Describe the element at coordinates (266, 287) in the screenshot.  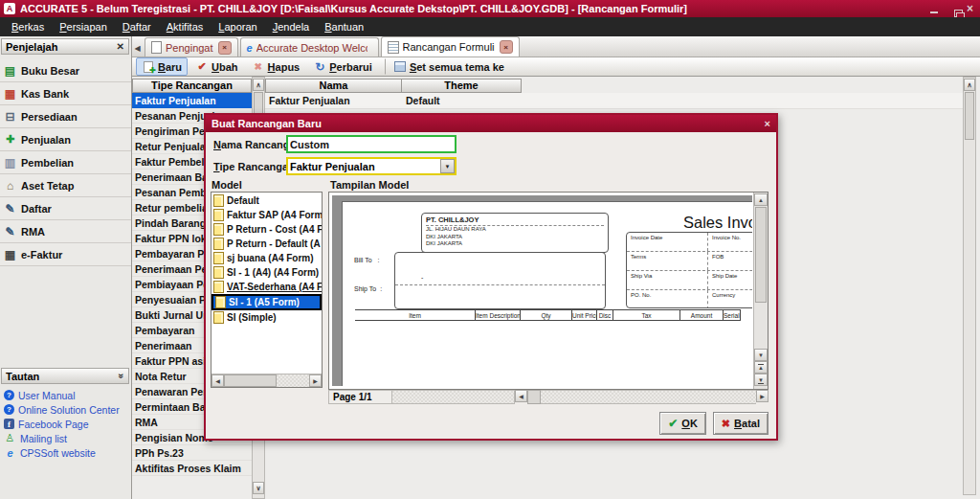
I see `model-item: VAT-Sederhana (A4 F` at that location.